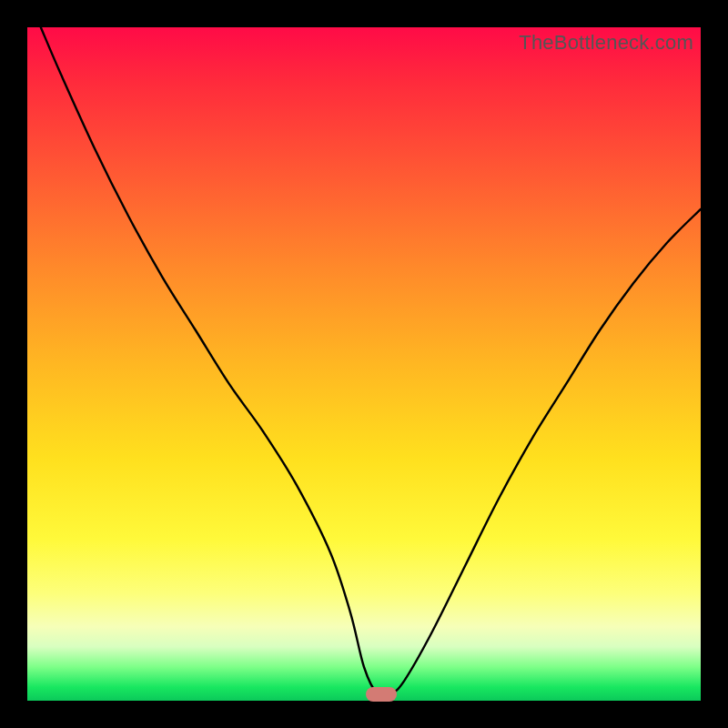  What do you see at coordinates (381, 694) in the screenshot?
I see `optimal-point-marker` at bounding box center [381, 694].